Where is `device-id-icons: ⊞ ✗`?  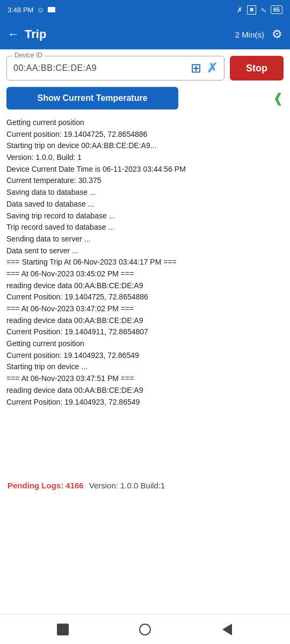 device-id-icons: ⊞ ✗ is located at coordinates (204, 68).